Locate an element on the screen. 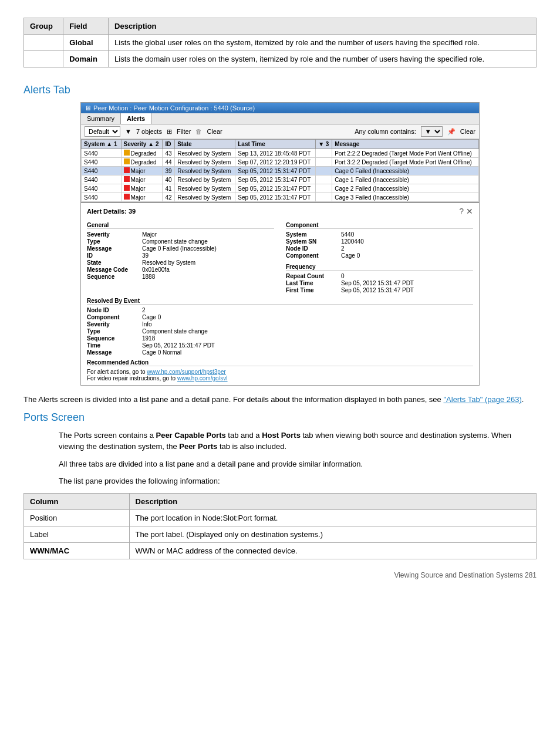 The image size is (560, 746). cell-lasttime: Sep 05, 2012 15:31:47 PDT is located at coordinates (276, 189).